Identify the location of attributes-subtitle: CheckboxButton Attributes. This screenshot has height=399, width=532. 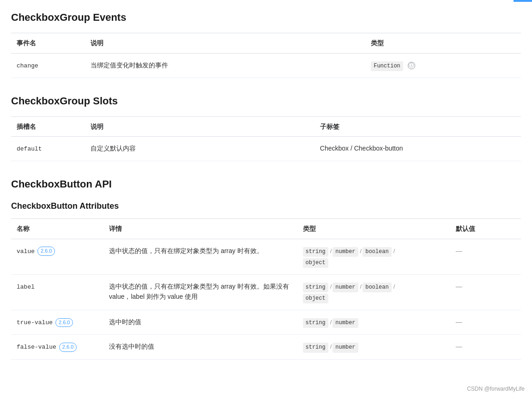
(266, 206).